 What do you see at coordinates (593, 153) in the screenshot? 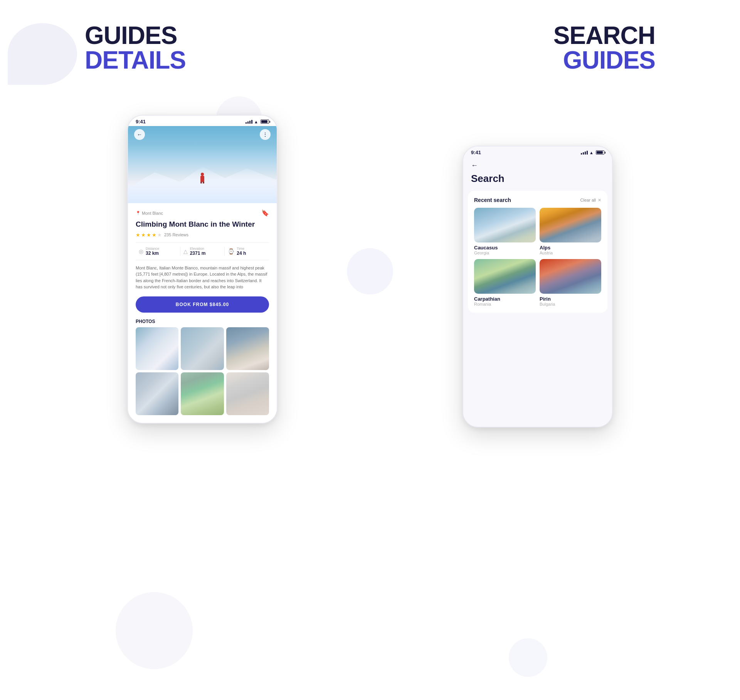
I see `status-icons-2: ▲` at bounding box center [593, 153].